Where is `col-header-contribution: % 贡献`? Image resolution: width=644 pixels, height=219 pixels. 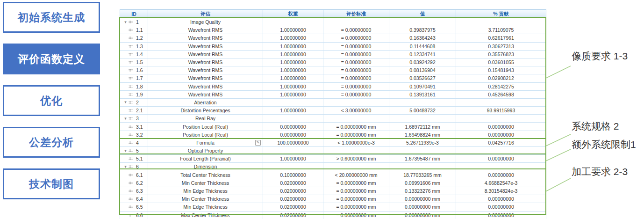 col-header-contribution: % 贡献 is located at coordinates (501, 14).